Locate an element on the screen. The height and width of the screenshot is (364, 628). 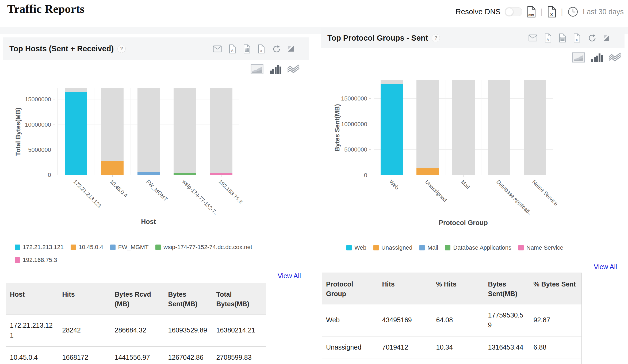
bar-Unassigned is located at coordinates (428, 172).